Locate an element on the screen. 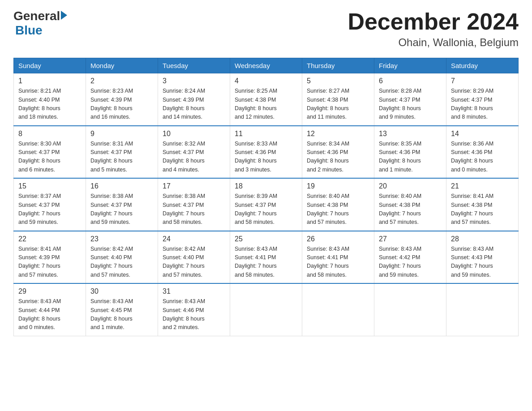 The height and width of the screenshot is (411, 532). day-number: 9 is located at coordinates (122, 134).